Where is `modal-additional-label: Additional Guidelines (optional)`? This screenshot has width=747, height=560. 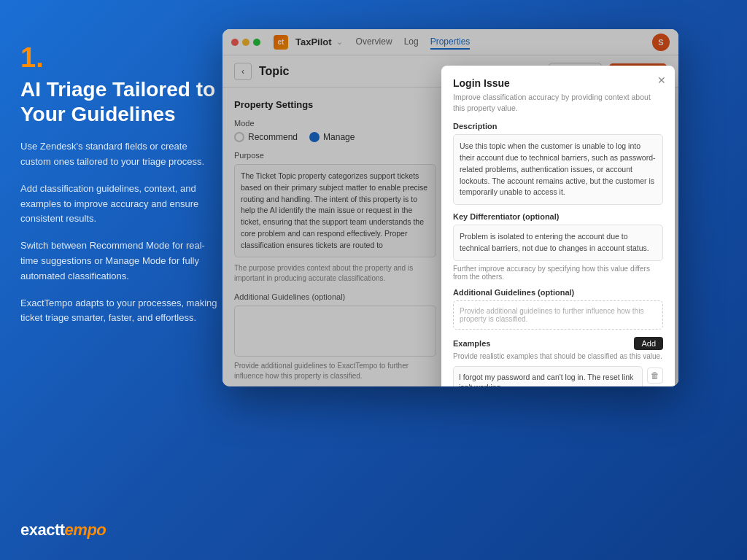
modal-additional-label: Additional Guidelines (optional) is located at coordinates (558, 292).